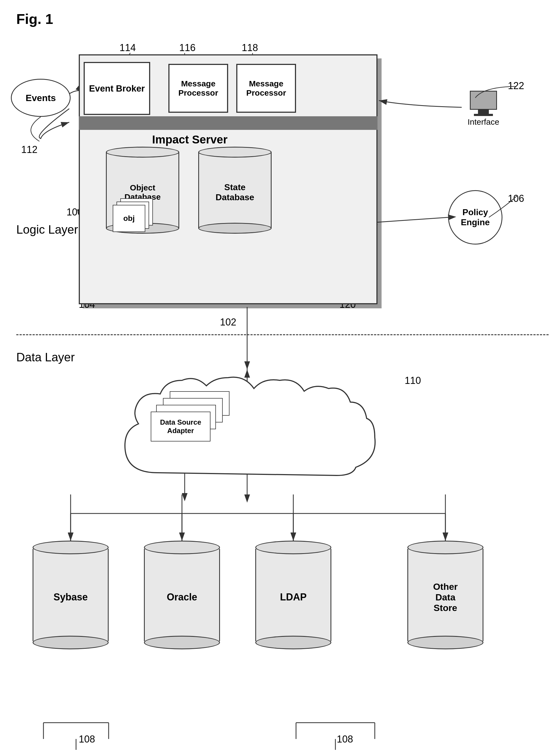 This screenshot has height=755, width=560. Describe the element at coordinates (182, 595) in the screenshot. I see `oracle-cylinder: Oracle` at that location.